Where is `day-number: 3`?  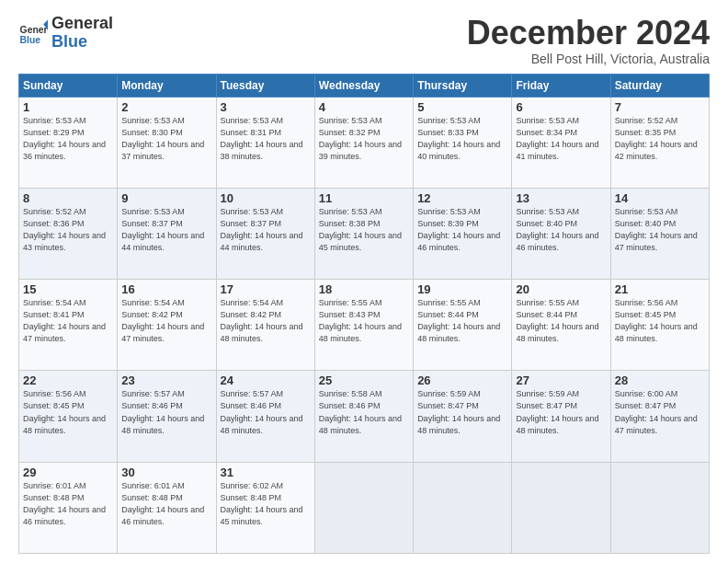
day-number: 3 is located at coordinates (266, 107).